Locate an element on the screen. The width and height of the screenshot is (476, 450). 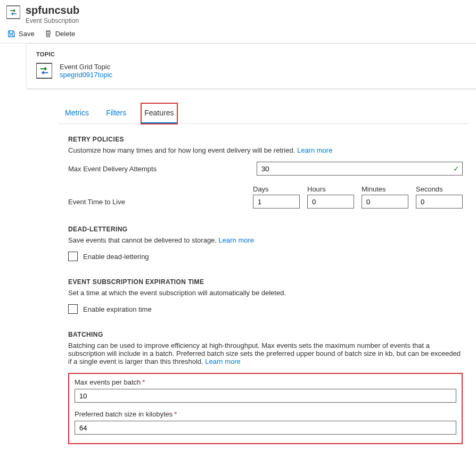
retry-title: RETRY POLICIES is located at coordinates (265, 139).